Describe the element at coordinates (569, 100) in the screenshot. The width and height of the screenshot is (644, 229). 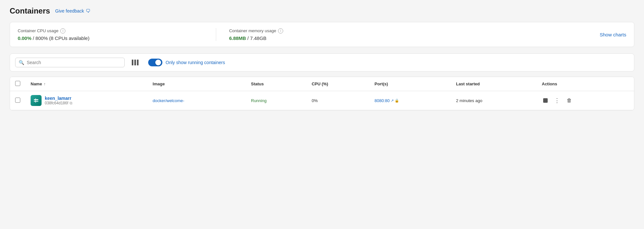
I see `delete-icon: 🗑` at that location.